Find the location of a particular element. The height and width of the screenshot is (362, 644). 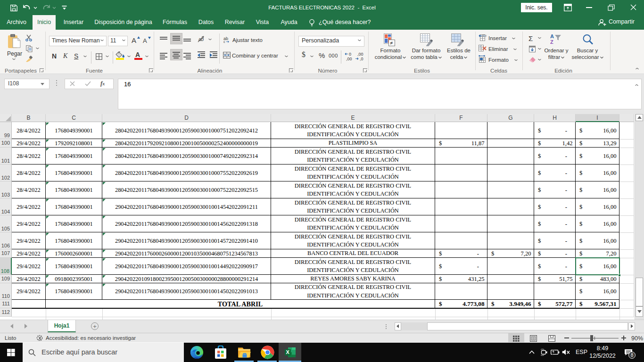

svg-text: ab is located at coordinates (201, 40).